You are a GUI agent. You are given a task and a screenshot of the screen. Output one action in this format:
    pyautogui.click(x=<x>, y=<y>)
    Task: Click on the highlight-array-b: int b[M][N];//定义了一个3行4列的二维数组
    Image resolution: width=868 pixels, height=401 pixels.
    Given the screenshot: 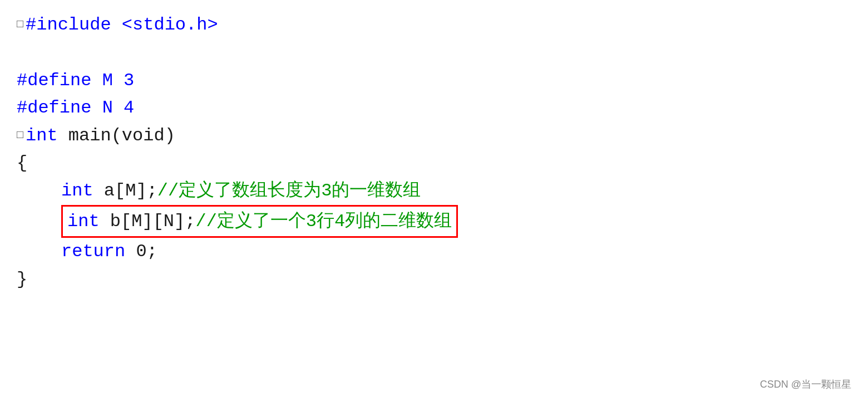 What is the action you would take?
    pyautogui.click(x=259, y=222)
    